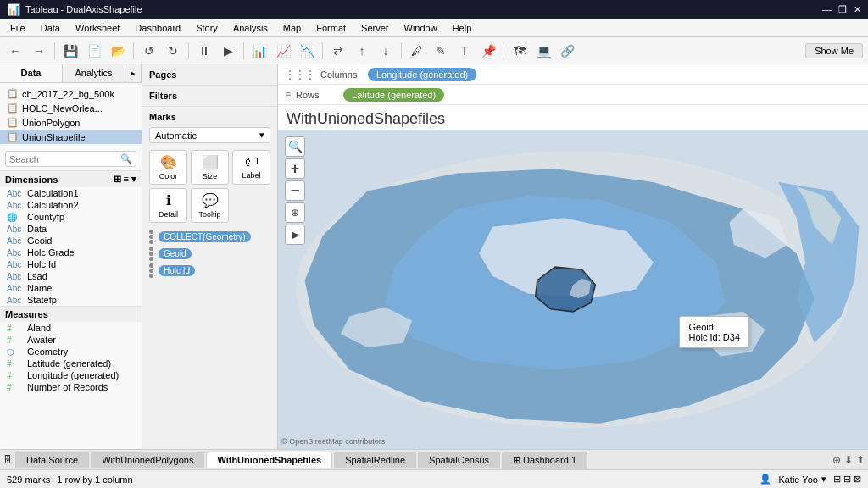 This screenshot has height=488, width=868. Describe the element at coordinates (204, 51) in the screenshot. I see `pause-button: ⏸` at that location.